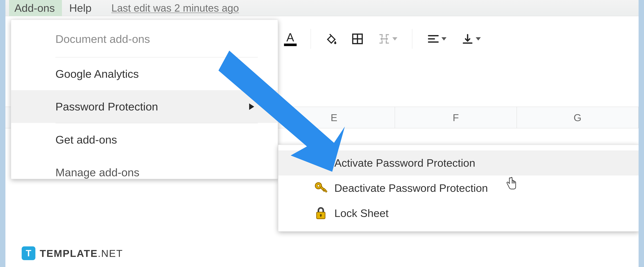  What do you see at coordinates (69, 253) in the screenshot?
I see `watermark-brand: TEMPLATE` at bounding box center [69, 253].